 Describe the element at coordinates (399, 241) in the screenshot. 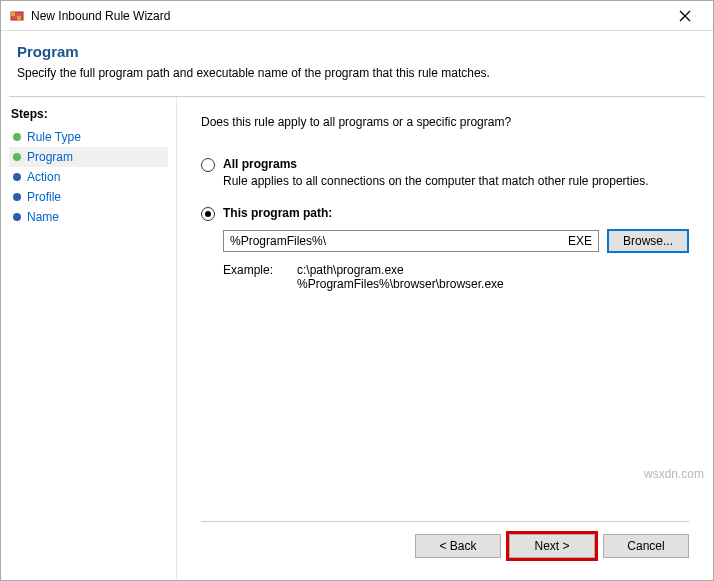

I see `program-path-value: %ProgramFiles%\` at that location.